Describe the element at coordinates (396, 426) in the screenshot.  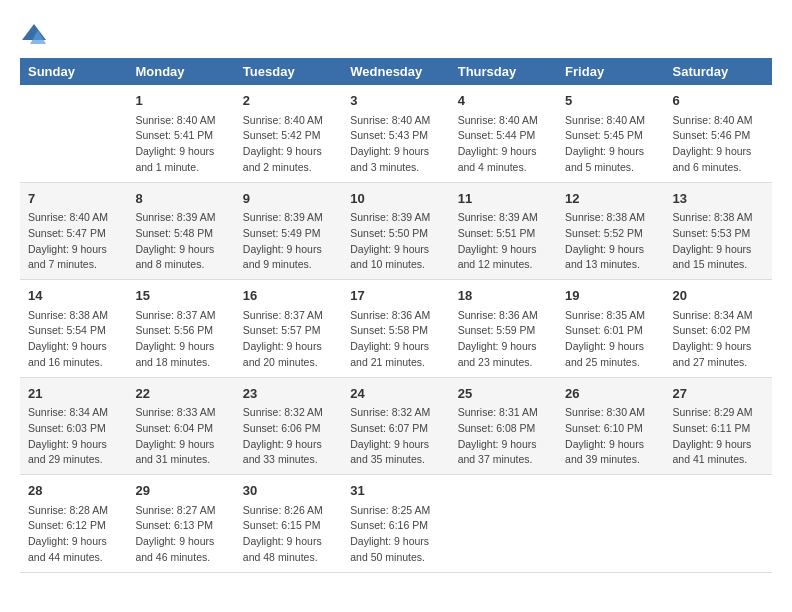
I see `calendar-cell: 24Sunrise: 8:32 AM Sunset: 6:07 PM Dayli…` at that location.